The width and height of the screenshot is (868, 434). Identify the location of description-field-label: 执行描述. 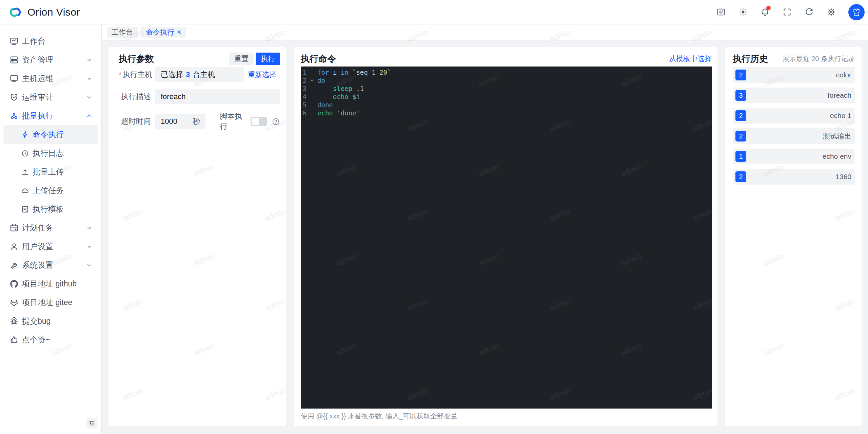
(135, 97).